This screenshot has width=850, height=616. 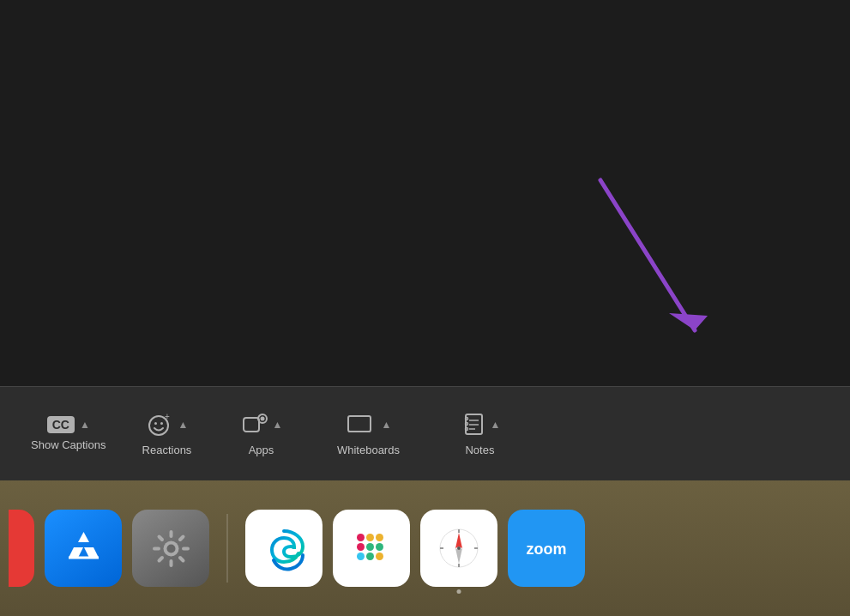 I want to click on apps-button: ▲ Apps, so click(x=261, y=434).